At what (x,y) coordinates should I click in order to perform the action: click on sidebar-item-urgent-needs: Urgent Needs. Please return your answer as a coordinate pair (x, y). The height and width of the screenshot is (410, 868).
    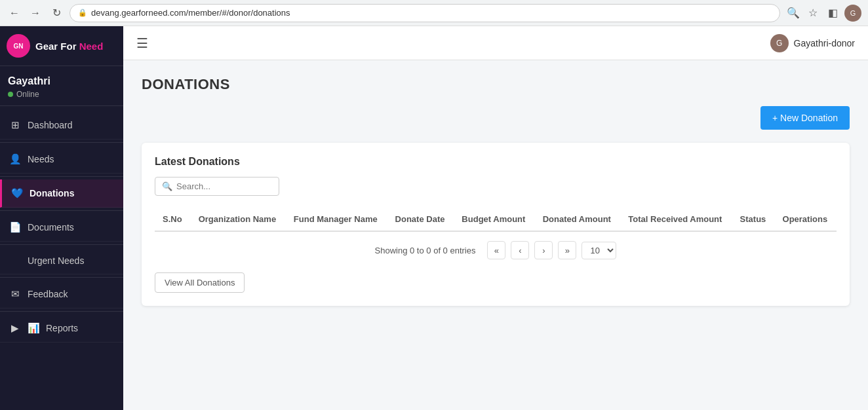
    Looking at the image, I should click on (62, 261).